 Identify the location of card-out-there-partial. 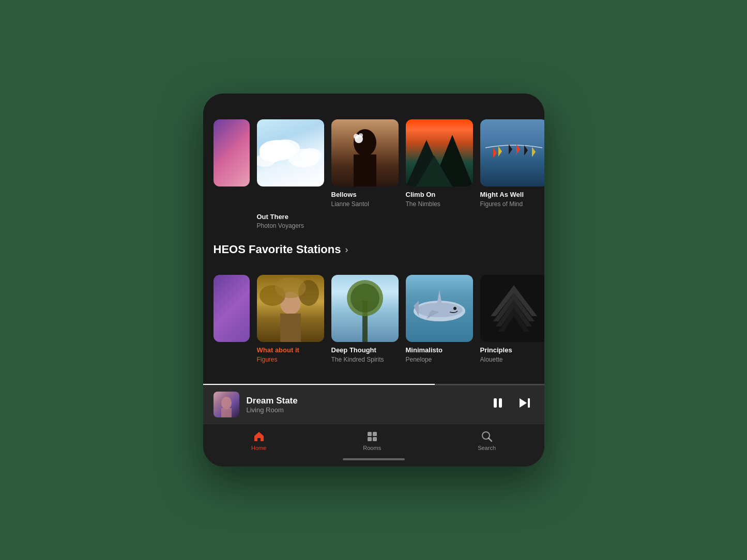
(232, 163).